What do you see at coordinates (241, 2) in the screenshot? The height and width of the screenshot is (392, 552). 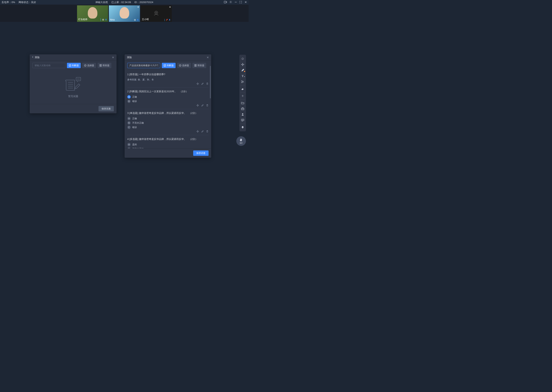 I see `fullscreen-icon` at bounding box center [241, 2].